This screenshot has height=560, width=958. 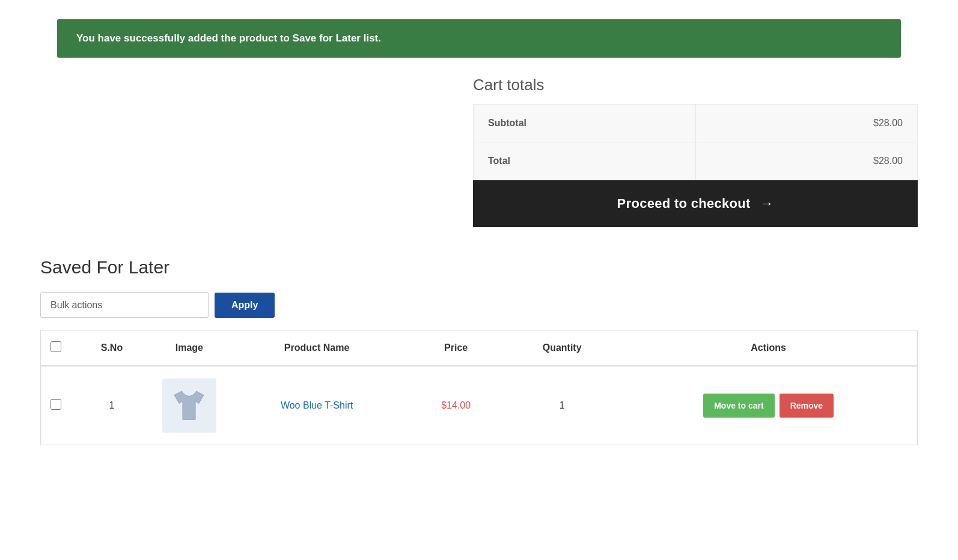 What do you see at coordinates (807, 124) in the screenshot?
I see `subtotal-value: $28.00` at bounding box center [807, 124].